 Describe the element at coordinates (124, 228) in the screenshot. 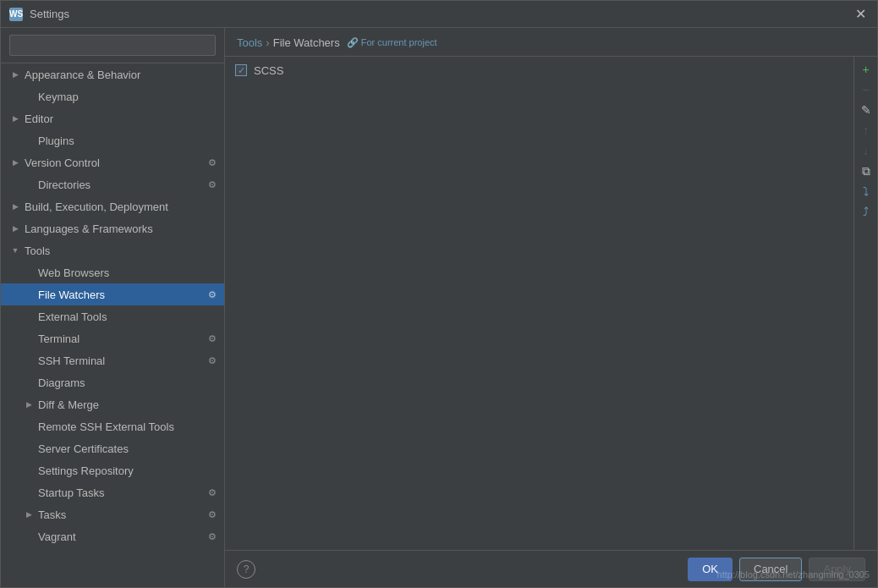

I see `sidebar-item-label: Languages & Frameworks` at that location.